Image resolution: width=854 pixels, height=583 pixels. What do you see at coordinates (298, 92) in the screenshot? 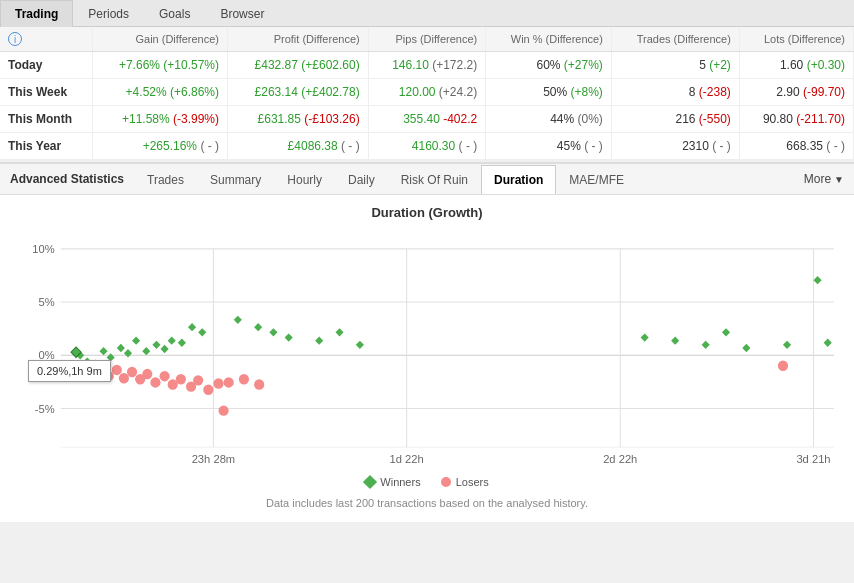
I see `cell-profit-week: £263.14 (+£402.78)` at bounding box center [298, 92].